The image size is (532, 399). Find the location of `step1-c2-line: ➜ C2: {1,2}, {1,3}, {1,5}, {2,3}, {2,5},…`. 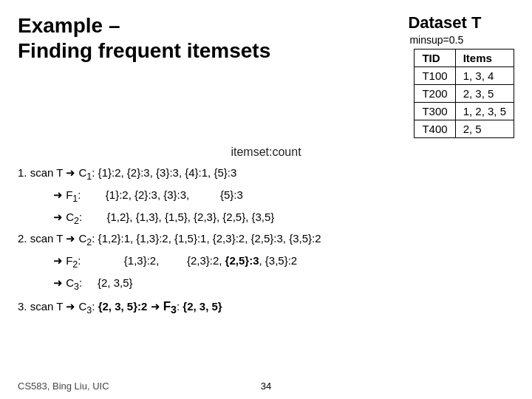

step1-c2-line: ➜ C2: {1,2}, {1,3}, {1,5}, {2,3}, {2,5},… is located at coordinates (284, 219).